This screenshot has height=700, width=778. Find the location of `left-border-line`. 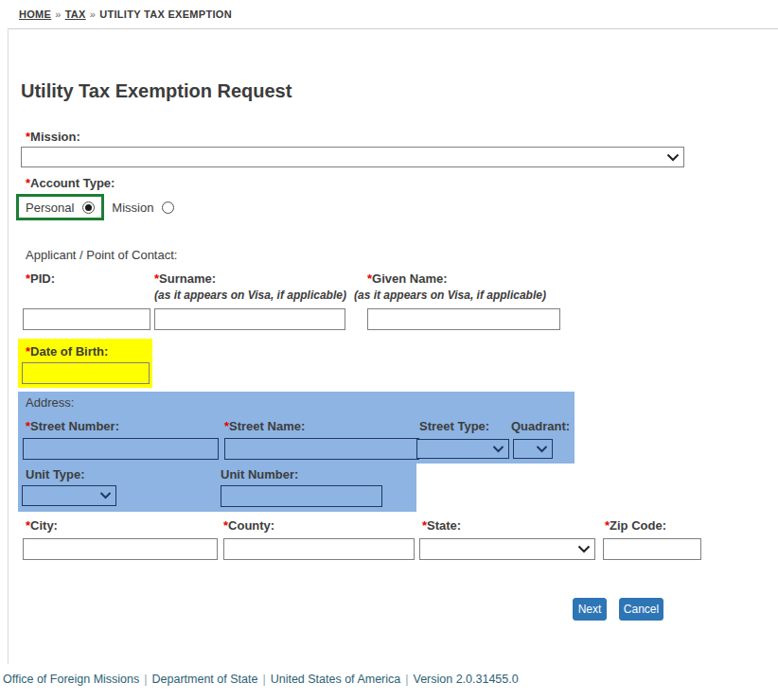

left-border-line is located at coordinates (8, 346).